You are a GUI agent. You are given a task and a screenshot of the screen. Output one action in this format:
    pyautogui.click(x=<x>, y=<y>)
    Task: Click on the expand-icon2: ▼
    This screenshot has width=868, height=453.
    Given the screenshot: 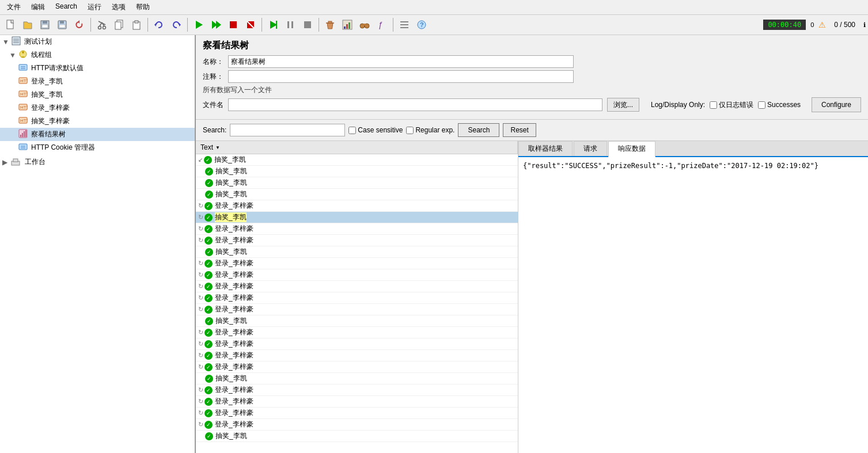 What is the action you would take?
    pyautogui.click(x=13, y=55)
    